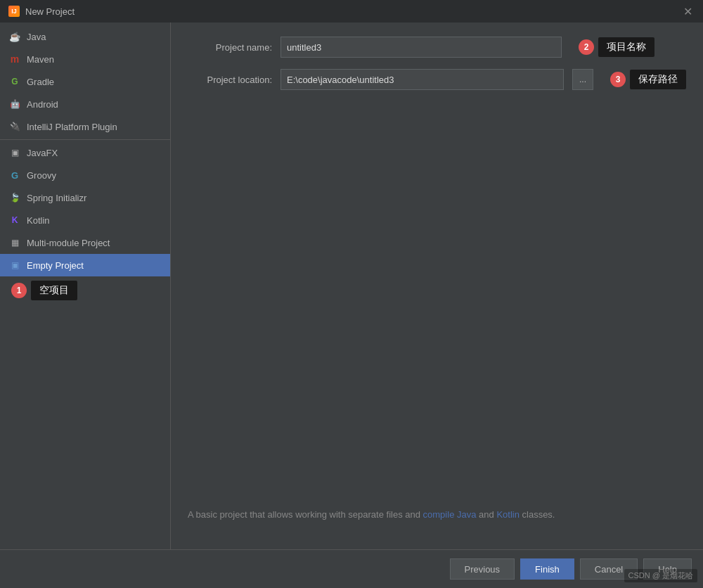  What do you see at coordinates (15, 198) in the screenshot?
I see `spring-icon: 🍃` at bounding box center [15, 198].